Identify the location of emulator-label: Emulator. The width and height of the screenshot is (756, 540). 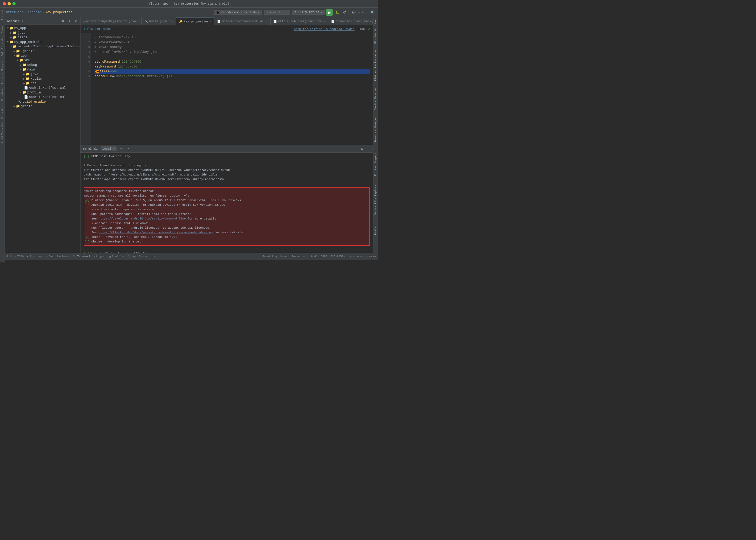
(376, 228).